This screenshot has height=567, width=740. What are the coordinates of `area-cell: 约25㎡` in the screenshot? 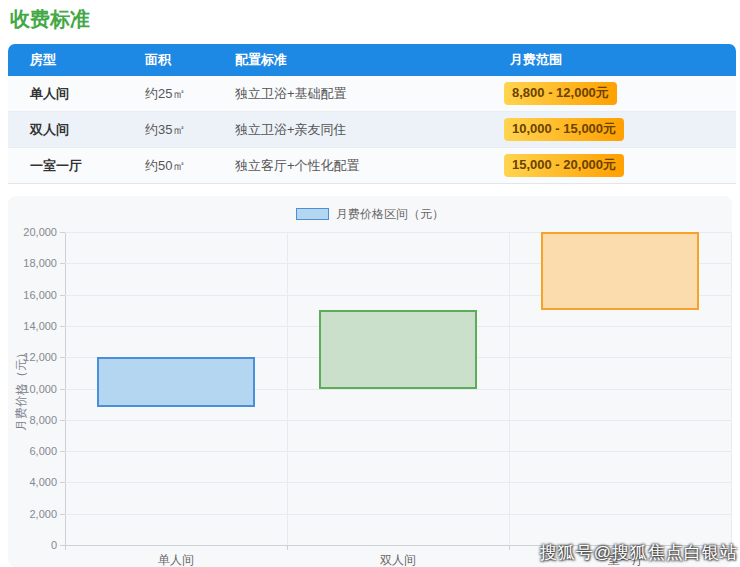 It's located at (168, 94).